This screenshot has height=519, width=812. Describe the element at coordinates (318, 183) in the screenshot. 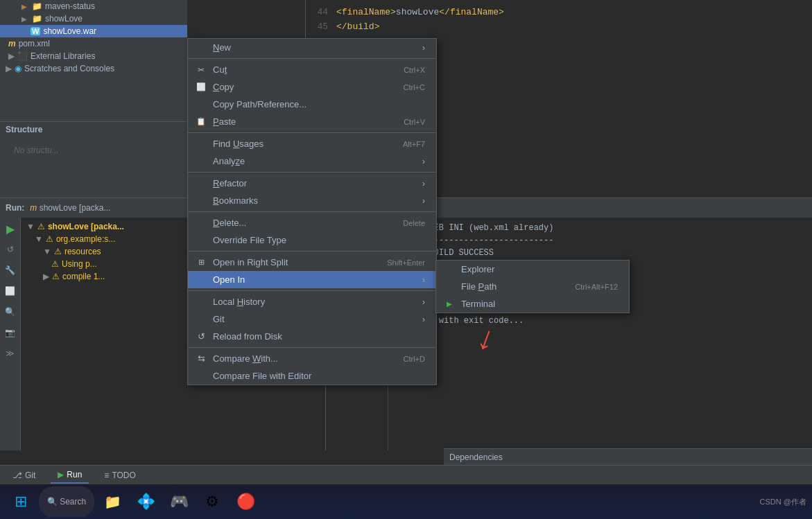

I see `menu-item-refactor-label: Refactor` at that location.